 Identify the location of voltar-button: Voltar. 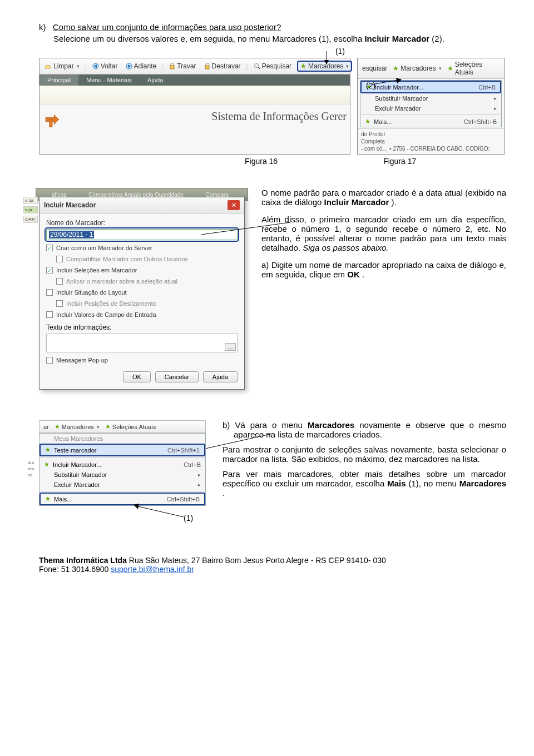
(105, 66).